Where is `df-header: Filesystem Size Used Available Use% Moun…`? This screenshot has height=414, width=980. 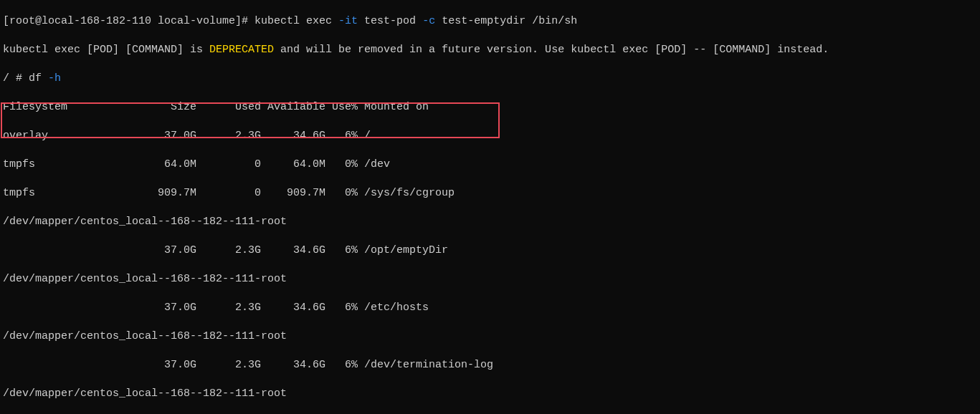
df-header: Filesystem Size Used Available Use% Moun… is located at coordinates (490, 107).